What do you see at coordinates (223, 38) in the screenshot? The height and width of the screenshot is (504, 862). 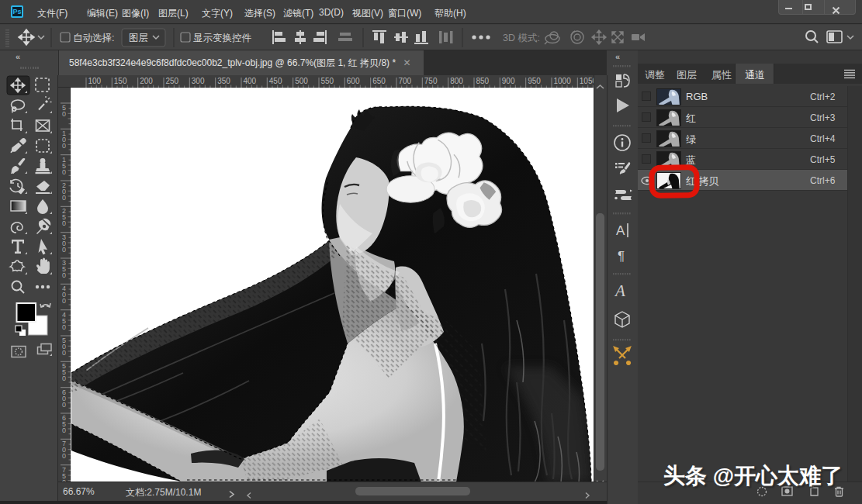 I see `svg-text: 显示变换控件` at bounding box center [223, 38].